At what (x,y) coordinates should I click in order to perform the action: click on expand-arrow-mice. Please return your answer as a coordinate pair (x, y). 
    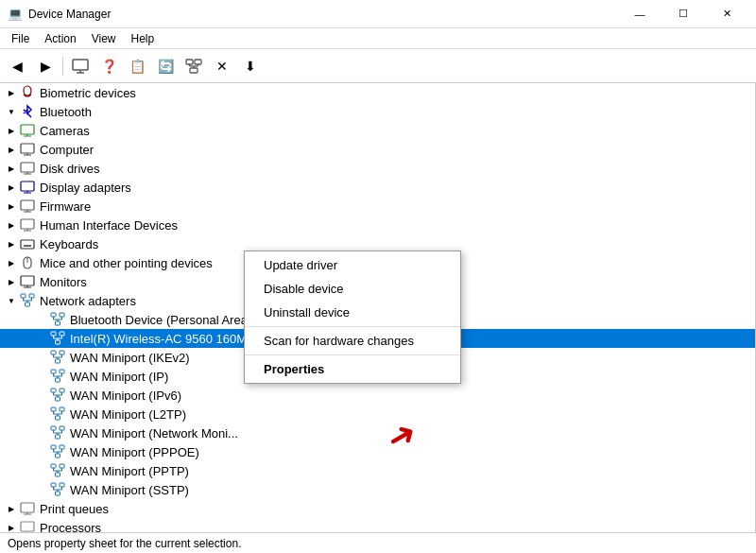
    Looking at the image, I should click on (11, 263).